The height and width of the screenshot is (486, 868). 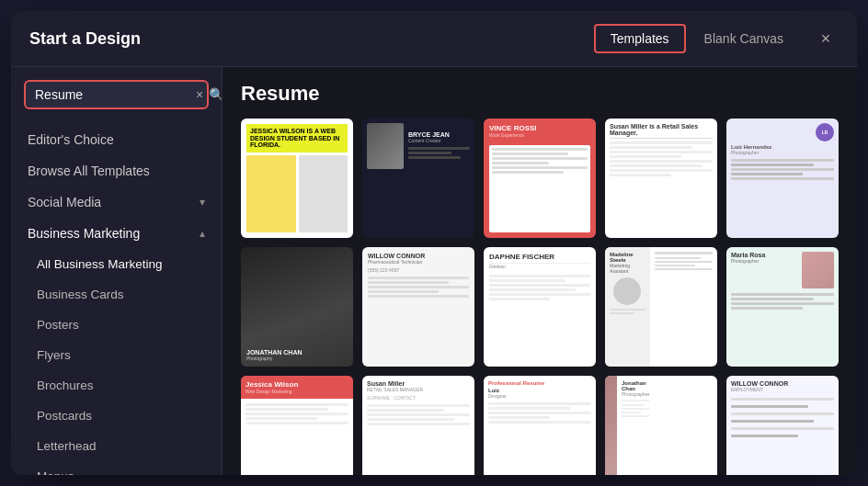 What do you see at coordinates (540, 178) in the screenshot?
I see `template-card: VINCE ROSSI Work Experience` at bounding box center [540, 178].